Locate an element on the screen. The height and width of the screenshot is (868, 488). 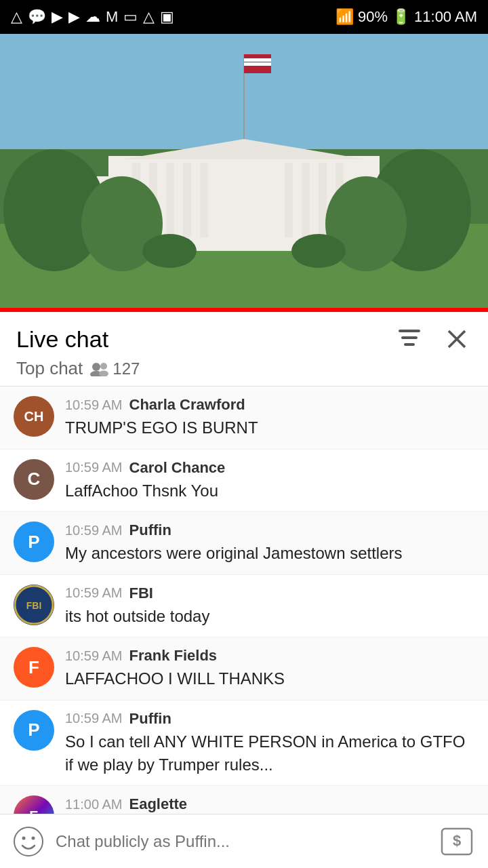
live-chat-header: Live chat Top chat is located at coordinates (244, 349).